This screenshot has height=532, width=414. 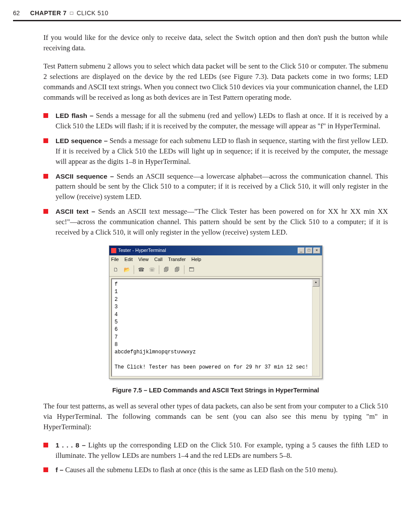 What do you see at coordinates (216, 260) in the screenshot?
I see `menubar: File Edit View Call Transfer Help` at bounding box center [216, 260].